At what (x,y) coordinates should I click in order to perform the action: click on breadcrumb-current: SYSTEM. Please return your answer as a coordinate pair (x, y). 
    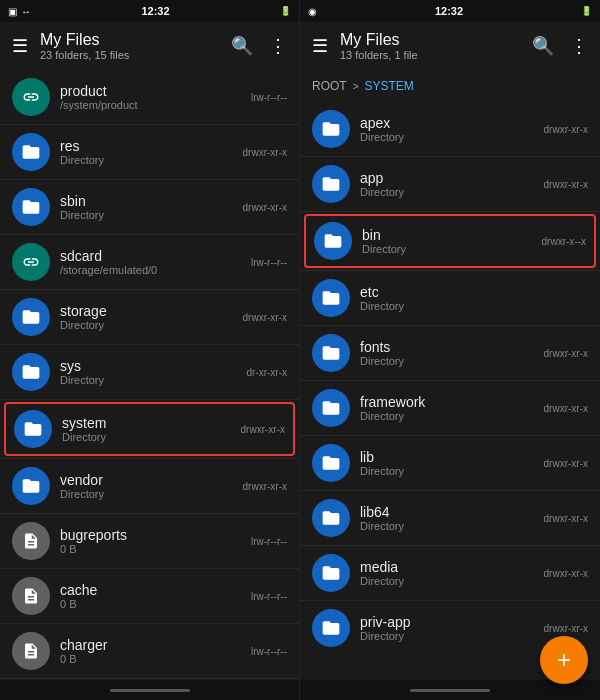
    Looking at the image, I should click on (390, 86).